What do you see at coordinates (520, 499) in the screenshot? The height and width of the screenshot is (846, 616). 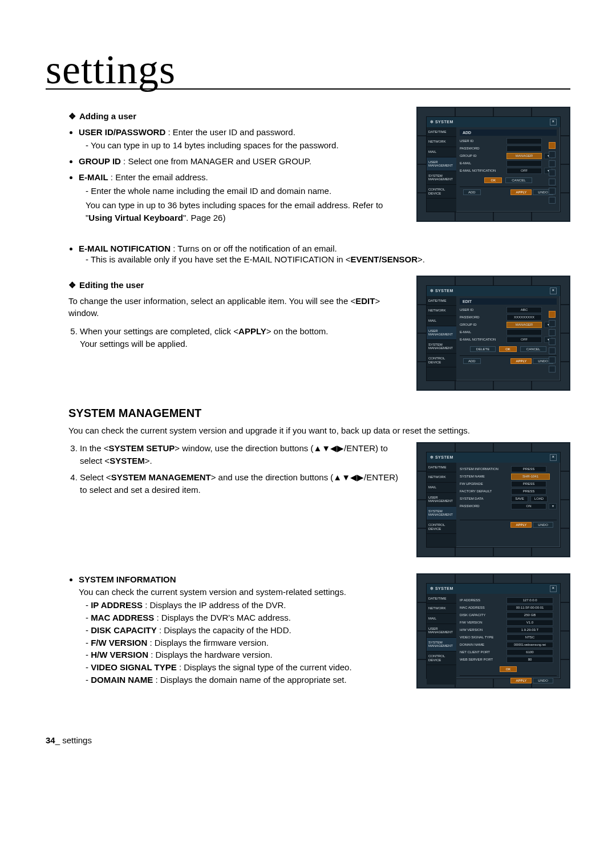 I see `dvr-save-button: SAVE` at bounding box center [520, 499].